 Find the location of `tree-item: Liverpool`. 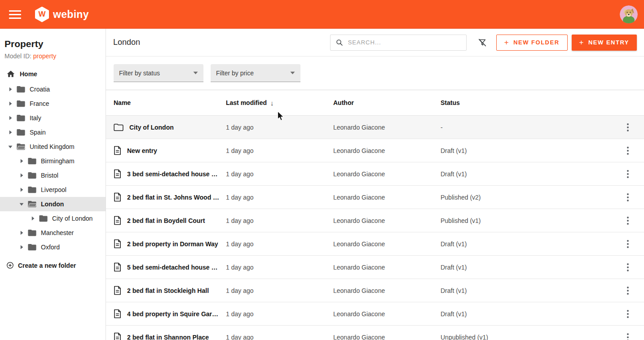

tree-item: Liverpool is located at coordinates (53, 190).